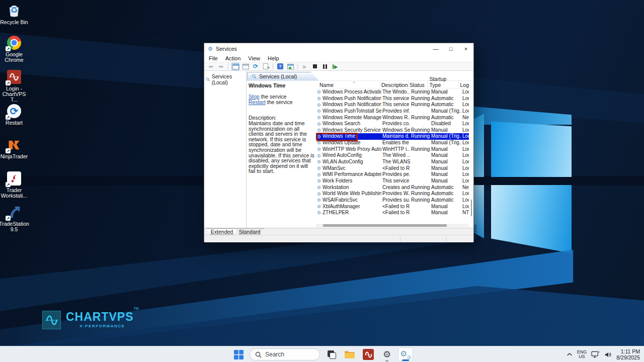 This screenshot has width=644, height=362. What do you see at coordinates (392, 181) in the screenshot?
I see `service-row: ⚙Work FoldersThis service ...ManualLoc` at bounding box center [392, 181].